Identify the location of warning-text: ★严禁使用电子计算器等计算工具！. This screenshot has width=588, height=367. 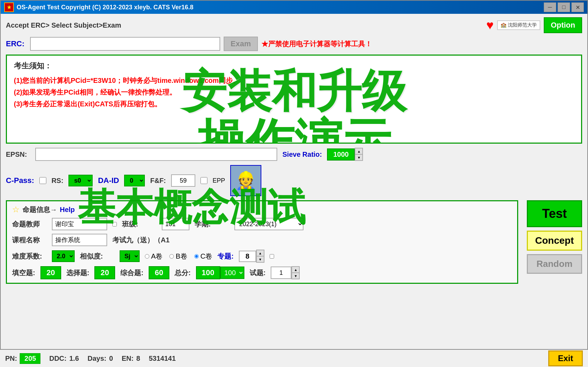
(317, 44).